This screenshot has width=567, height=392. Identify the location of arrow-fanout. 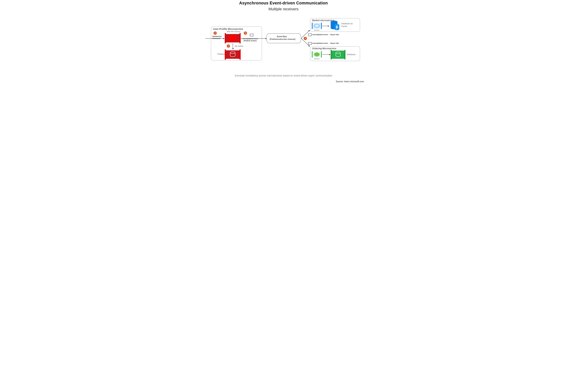
(306, 38).